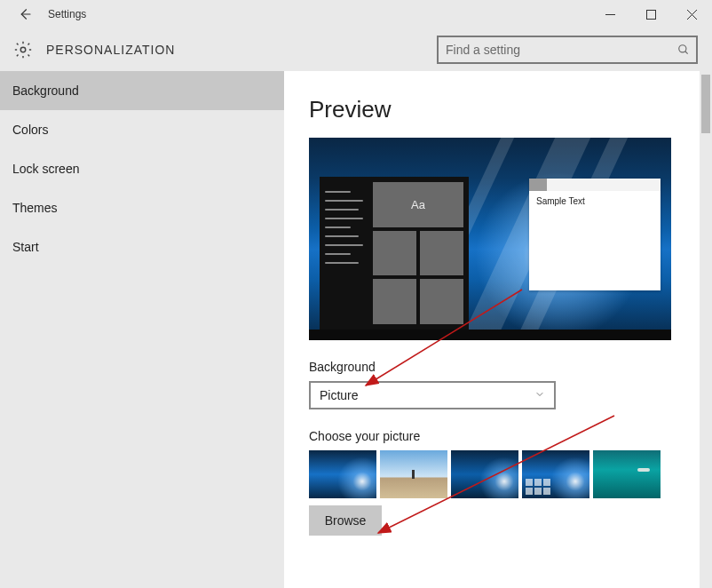  Describe the element at coordinates (345, 520) in the screenshot. I see `browse-button: Browse` at that location.